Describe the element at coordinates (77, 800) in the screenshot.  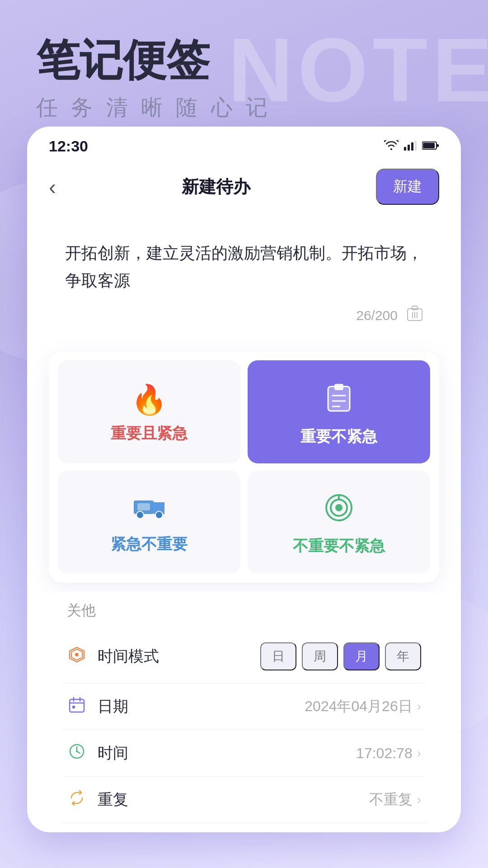
I see `repeat-icon` at that location.